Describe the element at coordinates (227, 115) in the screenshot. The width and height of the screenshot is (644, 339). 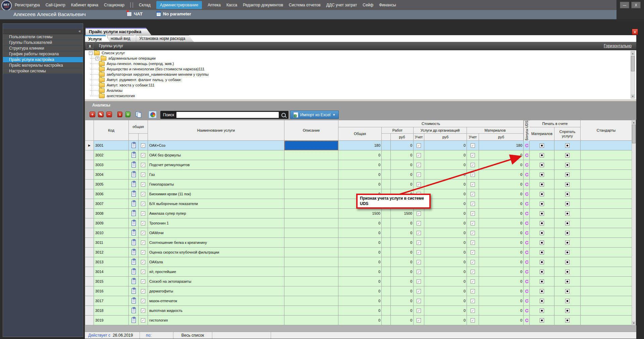
I see `search-input` at that location.